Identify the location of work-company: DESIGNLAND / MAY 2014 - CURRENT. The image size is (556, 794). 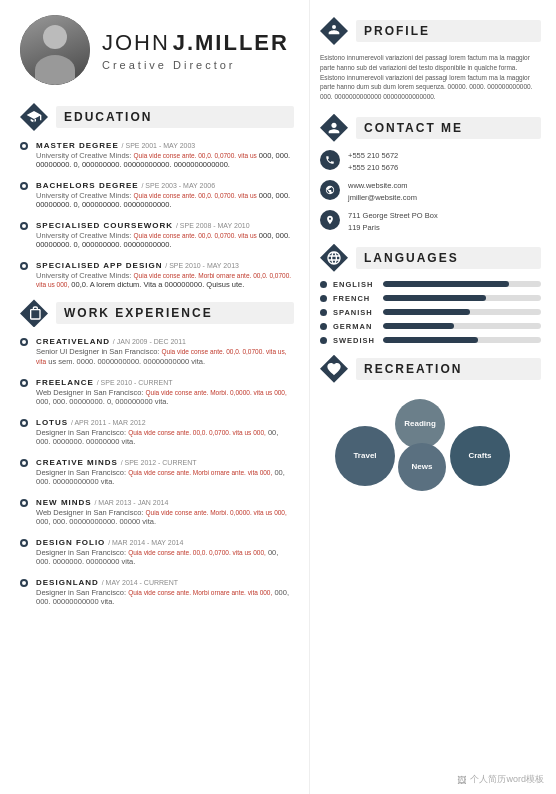
(165, 582).